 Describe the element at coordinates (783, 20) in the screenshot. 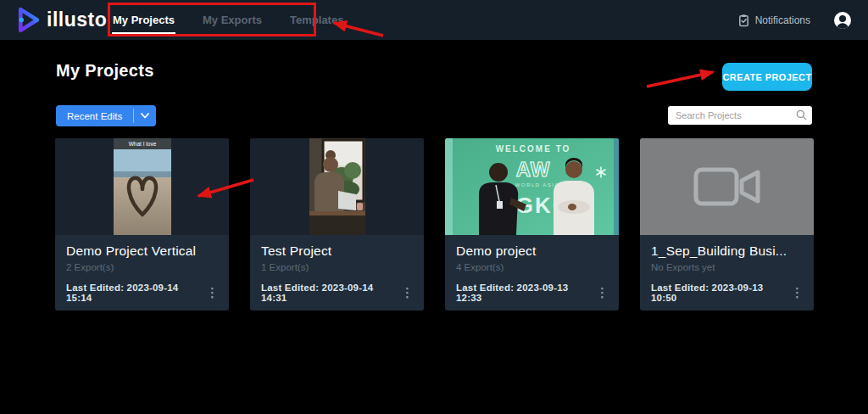

I see `notifications-label: Notifications` at that location.